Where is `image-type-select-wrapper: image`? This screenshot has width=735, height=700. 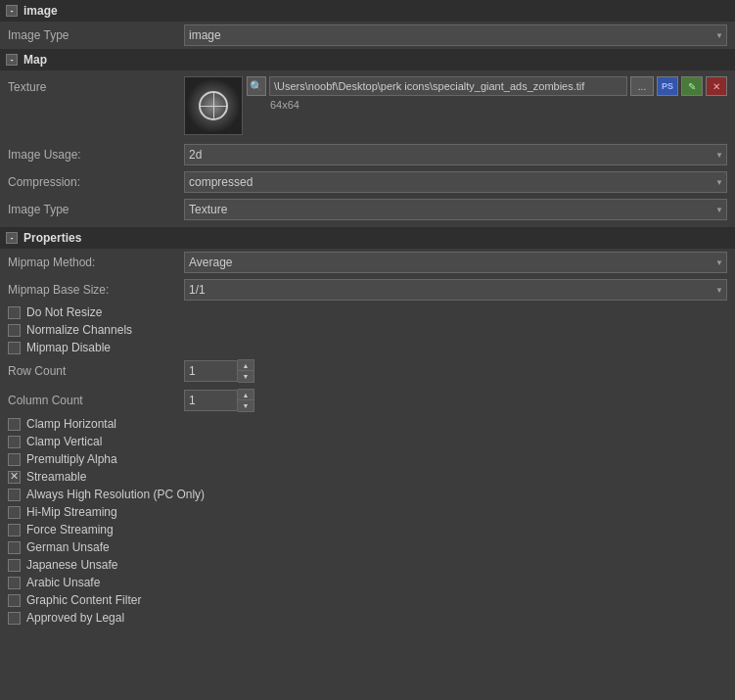
image-type-select-wrapper: image is located at coordinates (456, 35).